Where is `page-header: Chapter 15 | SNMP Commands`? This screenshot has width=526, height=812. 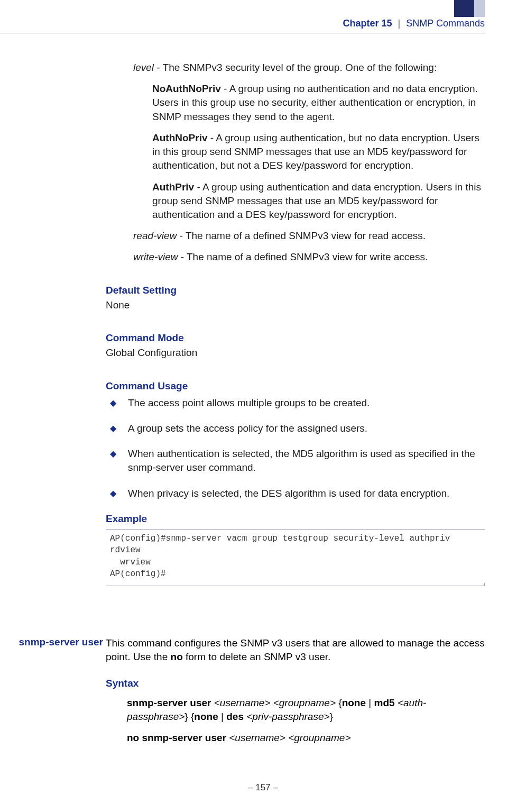
page-header: Chapter 15 | SNMP Commands is located at coordinates (242, 23).